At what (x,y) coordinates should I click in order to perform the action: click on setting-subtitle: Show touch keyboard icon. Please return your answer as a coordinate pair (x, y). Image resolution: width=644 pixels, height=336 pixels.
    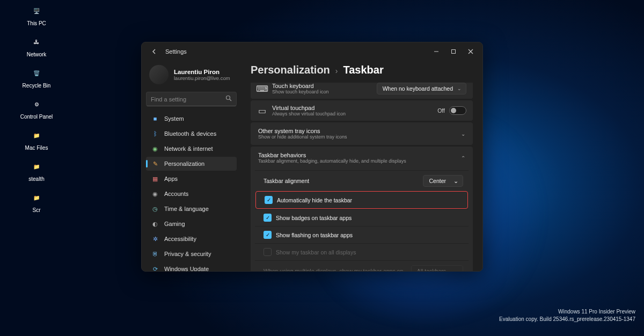
    Looking at the image, I should click on (322, 92).